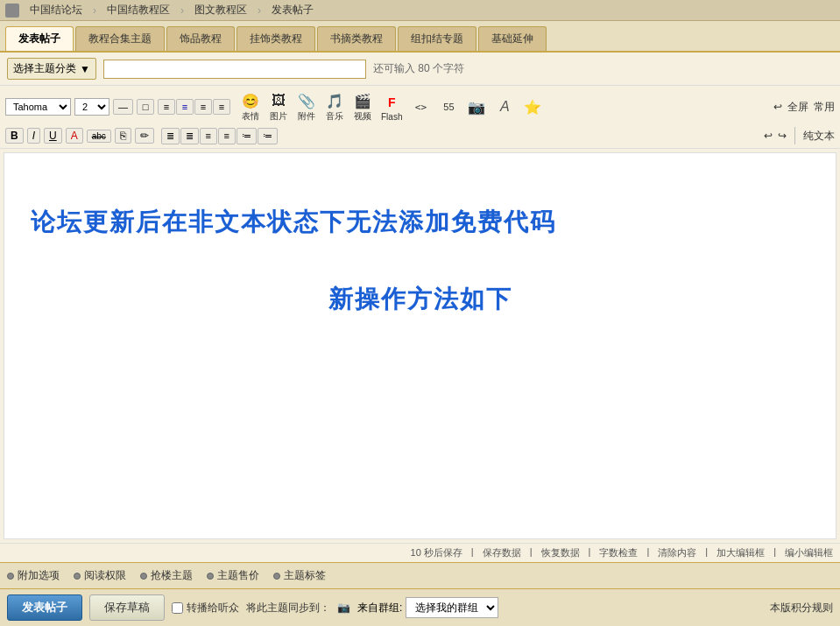  Describe the element at coordinates (809, 553) in the screenshot. I see `shrink-editor-link: 编小编辑框` at that location.